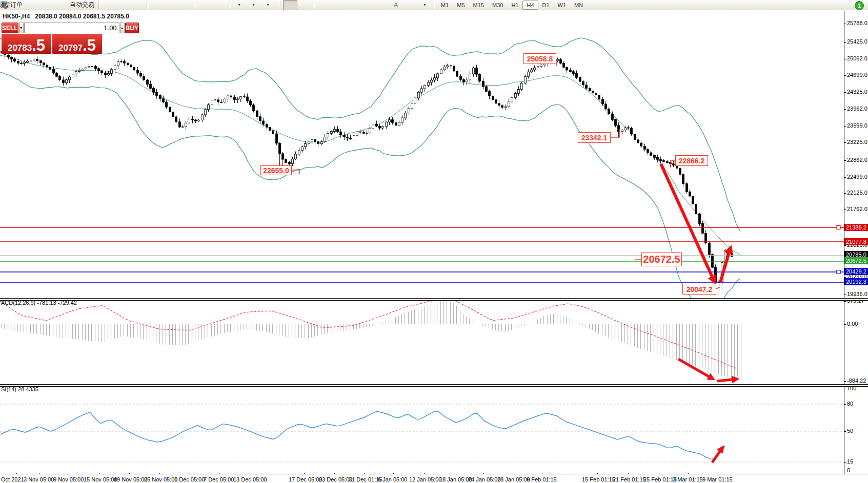 The image size is (868, 483). Describe the element at coordinates (109, 5) in the screenshot. I see `bar-chart-button` at that location.